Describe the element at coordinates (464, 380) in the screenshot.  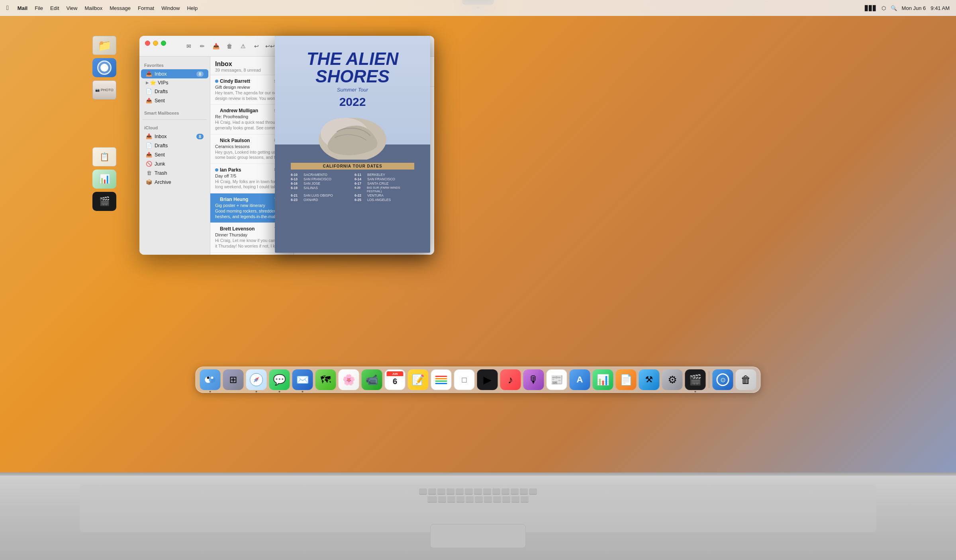
I see `dock-freeform: □` at that location.